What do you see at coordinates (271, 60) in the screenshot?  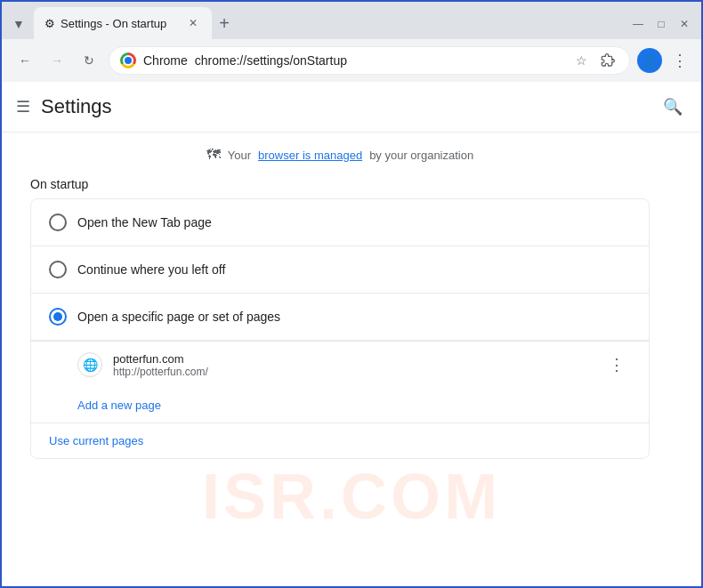 I see `url-text: chrome://settings/onStartup` at bounding box center [271, 60].